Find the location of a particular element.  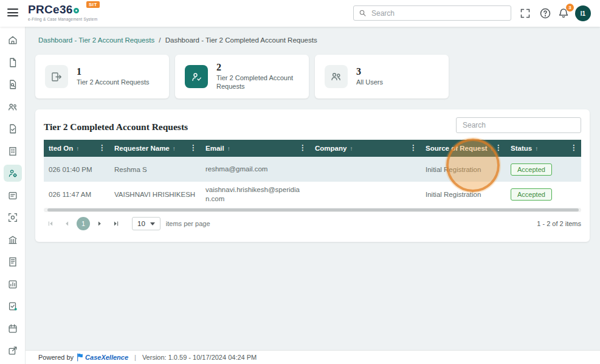

page-range-label: 1 - 2 of 2 items is located at coordinates (559, 224).